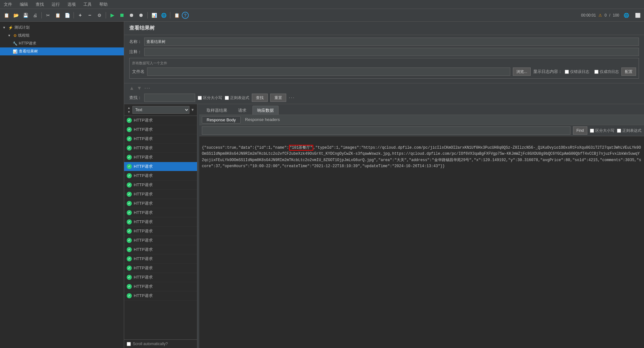 The image size is (644, 348). What do you see at coordinates (278, 98) in the screenshot?
I see `reset-button: 重置` at bounding box center [278, 98].